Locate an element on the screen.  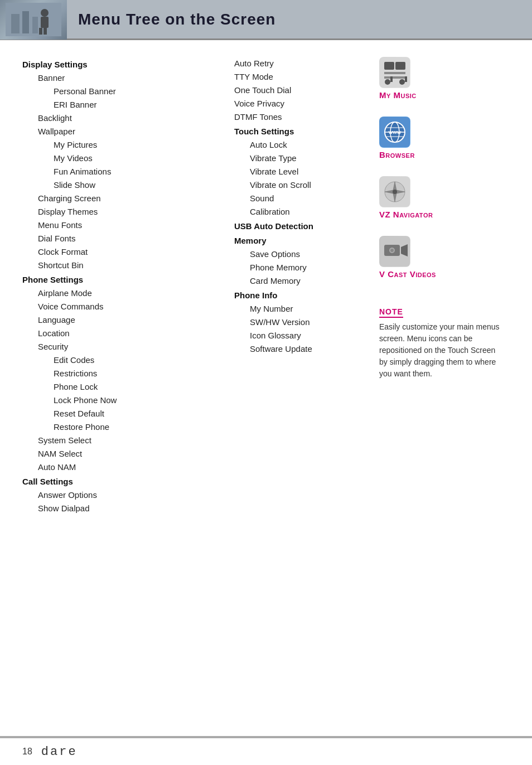
app-my-music: My Music is located at coordinates (398, 78).